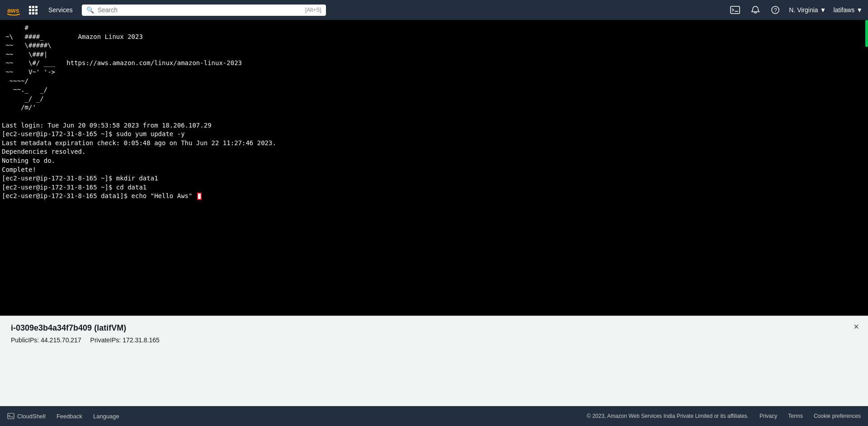  What do you see at coordinates (204, 10) in the screenshot?
I see `search-bar: 🔍 [Alt+S]` at bounding box center [204, 10].